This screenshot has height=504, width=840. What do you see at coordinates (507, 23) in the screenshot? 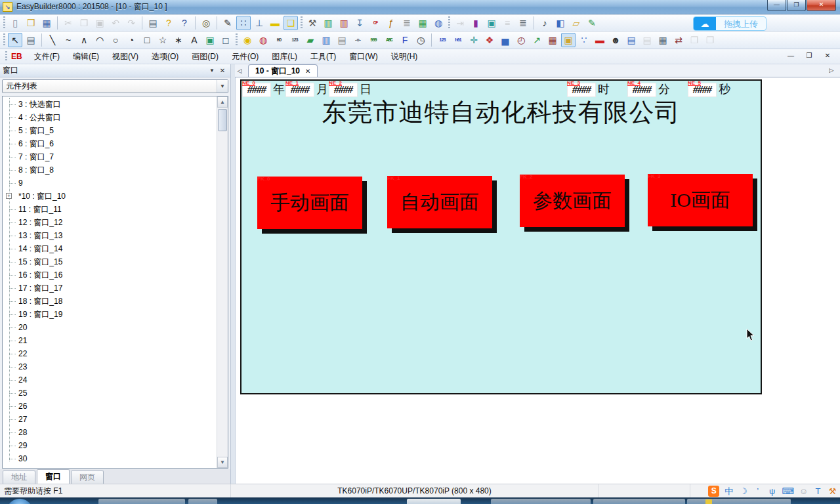
I see `shape-lib-icon: ≡` at bounding box center [507, 23].